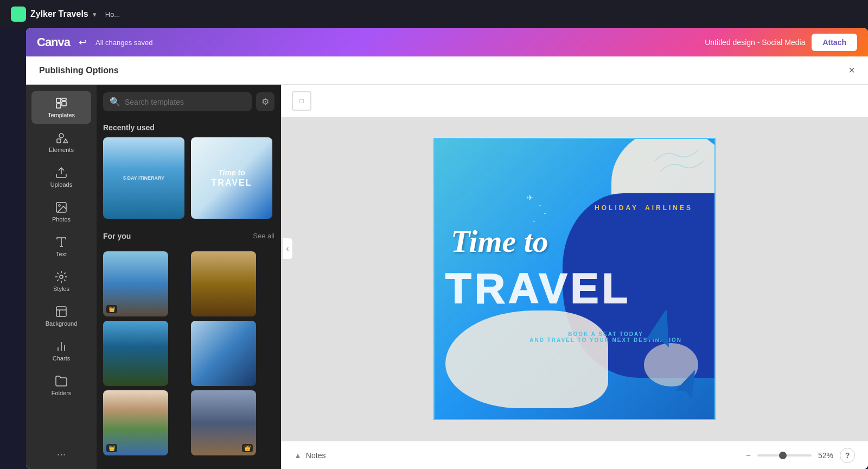 Image resolution: width=868 pixels, height=469 pixels. I want to click on sidebar-uploads-label: Uploads, so click(61, 185).